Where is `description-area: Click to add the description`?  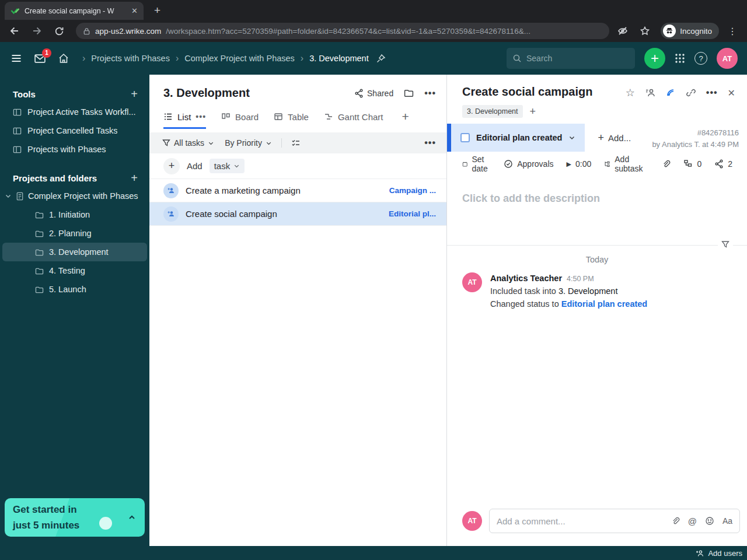
description-area: Click to add the description is located at coordinates (597, 211).